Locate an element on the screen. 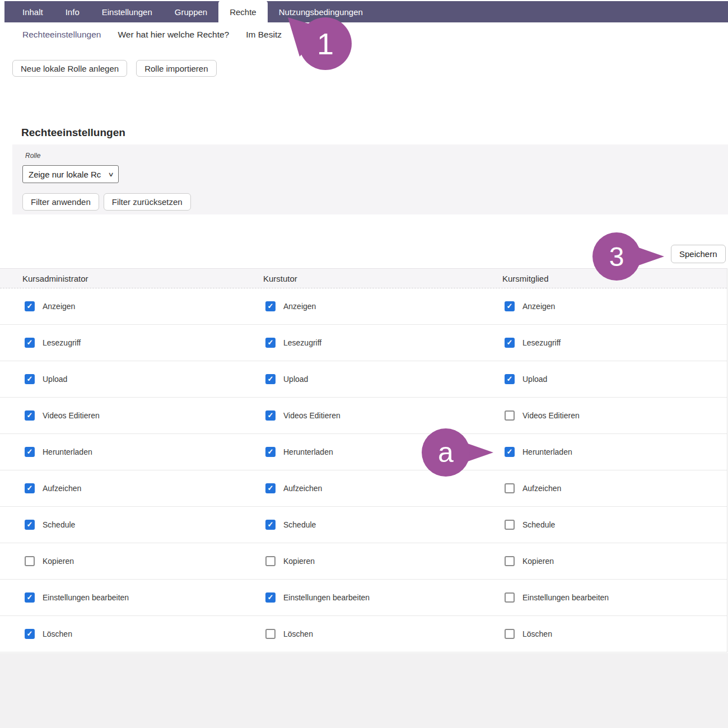  tab-rechte: Rechte is located at coordinates (243, 12).